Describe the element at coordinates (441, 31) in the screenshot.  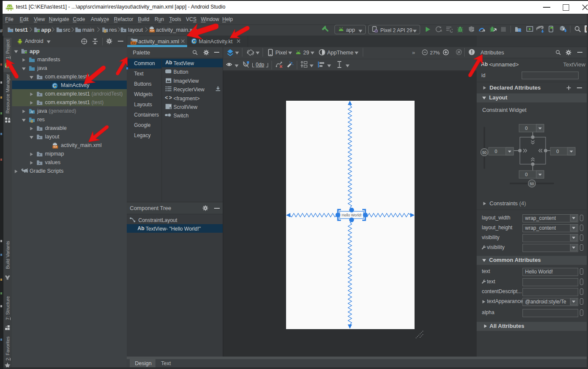
I see `svg-text: A` at that location.